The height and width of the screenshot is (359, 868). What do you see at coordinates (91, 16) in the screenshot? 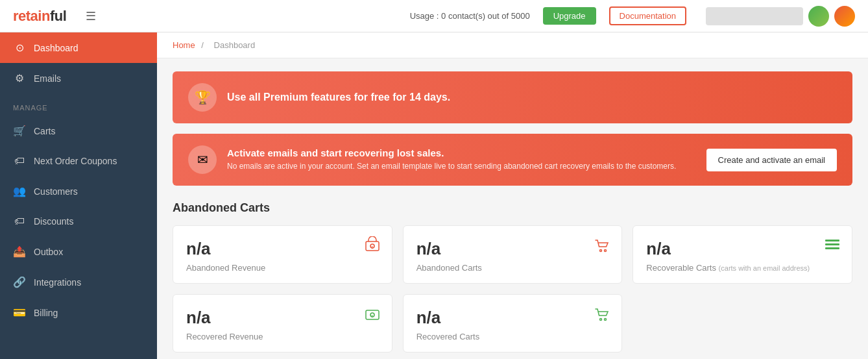
I see `hamburger-icon: ☰` at bounding box center [91, 16].